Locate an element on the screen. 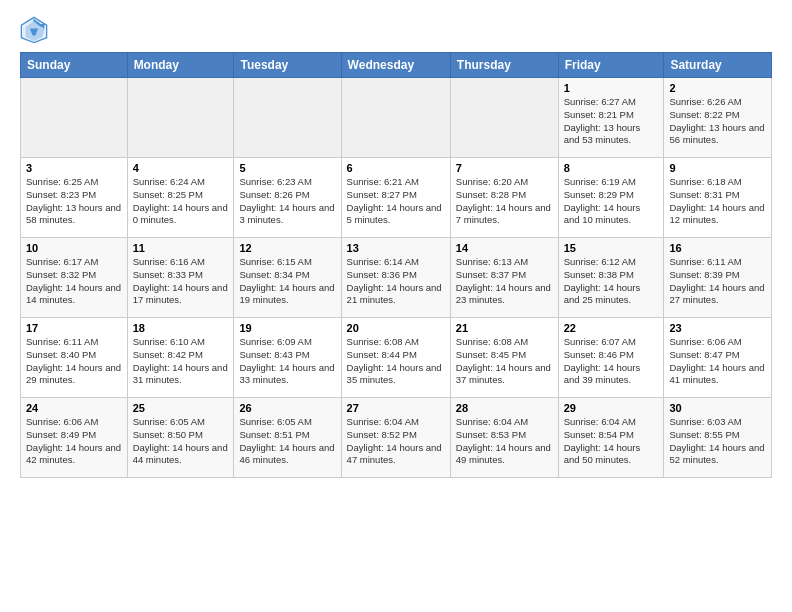 Image resolution: width=792 pixels, height=612 pixels. day-info: Sunrise: 6:10 AMSunset: 8:42 PMDaylight:… is located at coordinates (181, 362).